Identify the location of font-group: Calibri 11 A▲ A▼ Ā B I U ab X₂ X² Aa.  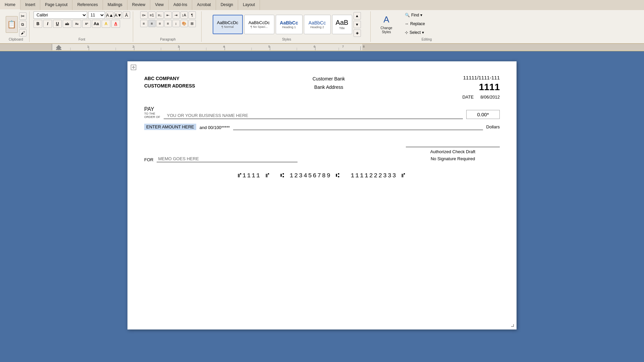
(82, 27).